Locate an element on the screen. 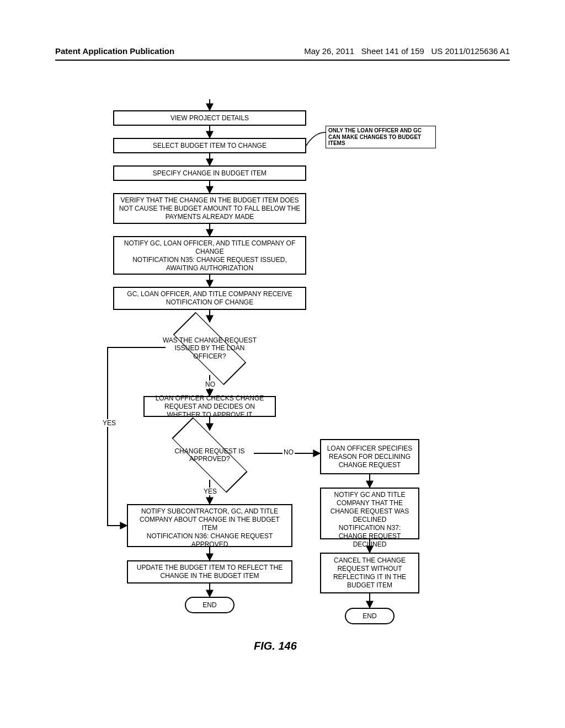  box-cancel-change-request: CANCEL THE CHANGE REQUEST WITHOUT REFLEC… is located at coordinates (370, 573).